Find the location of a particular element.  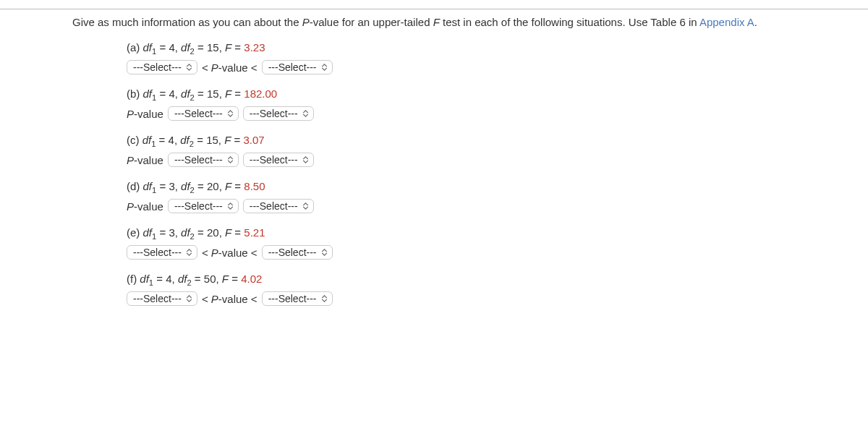

part-b: (b) df1 = 4, df2 = 15, F = 182.00 P-valu… is located at coordinates (434, 104).